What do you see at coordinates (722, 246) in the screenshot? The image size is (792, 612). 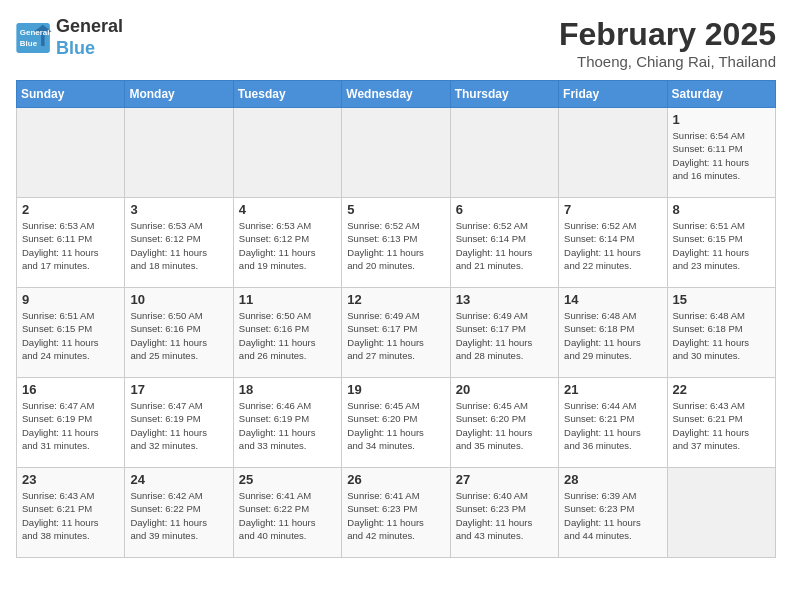 I see `day-info: Sunrise: 6:51 AM Sunset: 6:15 PM Dayligh…` at bounding box center [722, 246].